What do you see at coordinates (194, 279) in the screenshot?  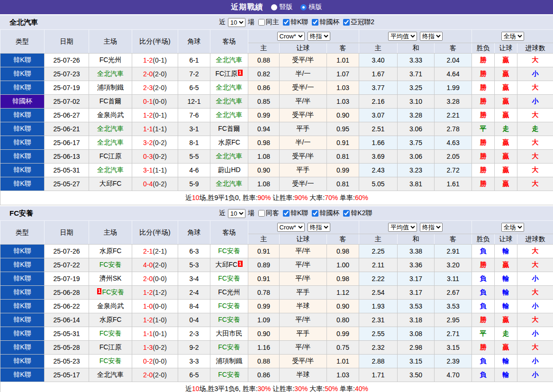 I see `corner-cell: 3-4` at bounding box center [194, 279].